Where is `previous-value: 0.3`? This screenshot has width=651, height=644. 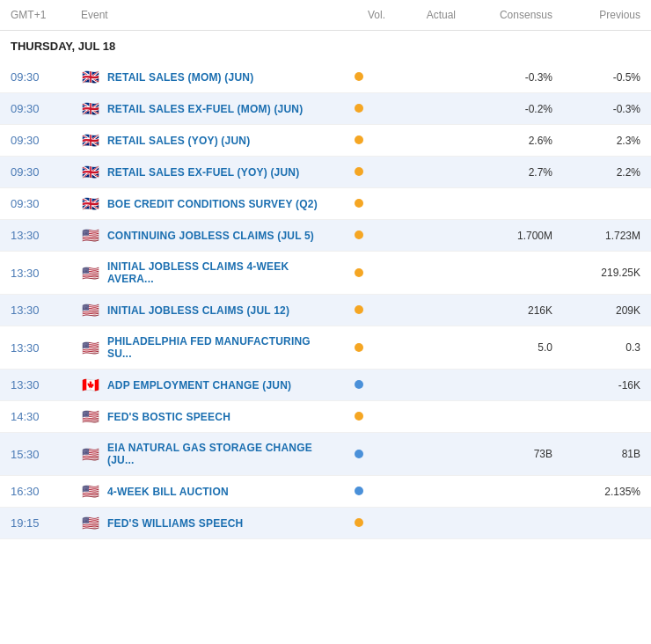
previous-value: 0.3 is located at coordinates (596, 348).